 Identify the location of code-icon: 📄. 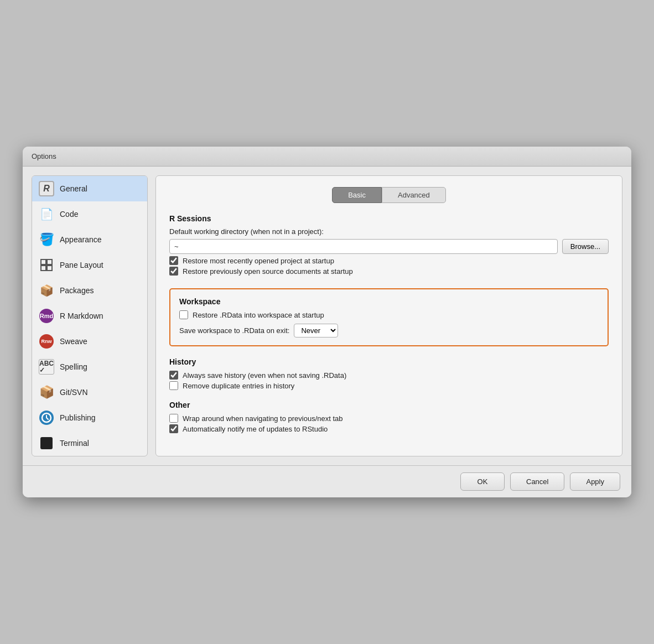
(46, 214).